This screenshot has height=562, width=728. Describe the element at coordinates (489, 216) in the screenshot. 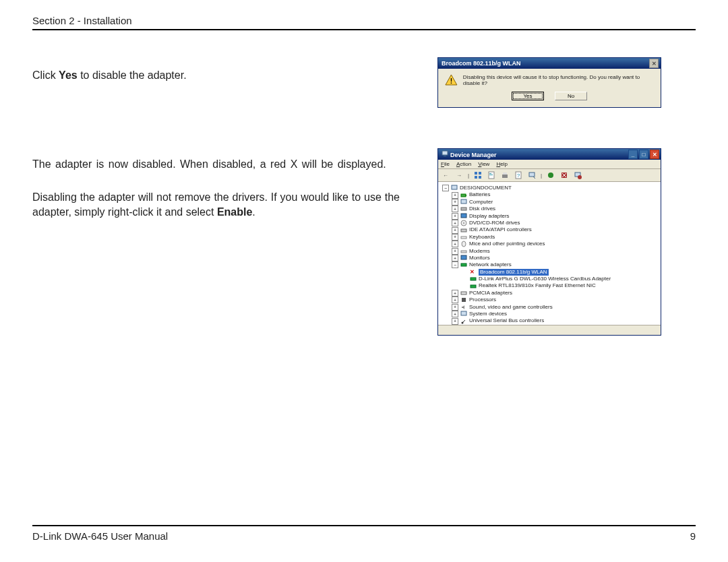

I see `node-label: Display adapters` at that location.